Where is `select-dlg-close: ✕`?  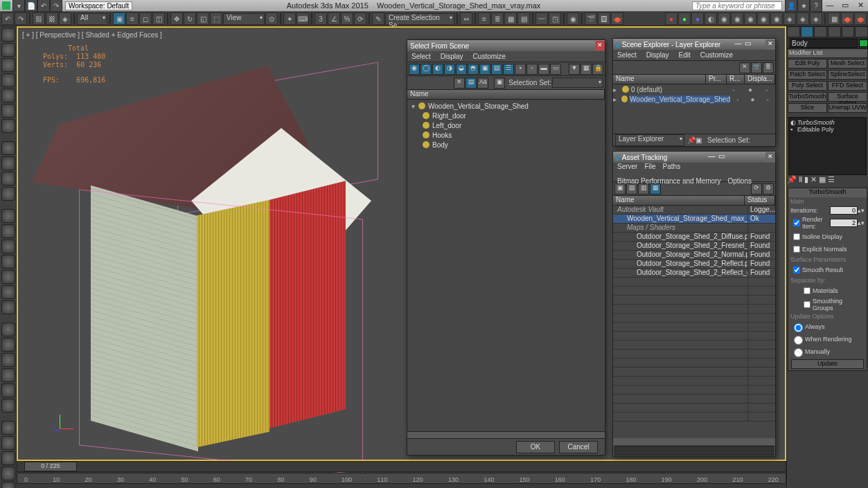 select-dlg-close: ✕ is located at coordinates (600, 46).